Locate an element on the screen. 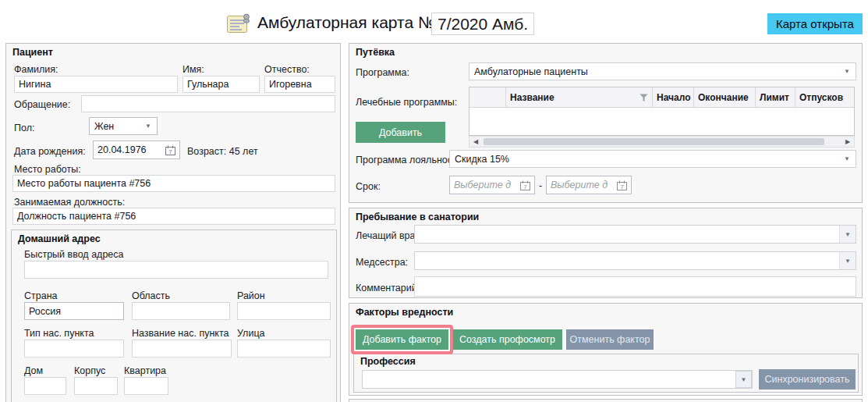  patronymic-label: Отчество: is located at coordinates (287, 69).